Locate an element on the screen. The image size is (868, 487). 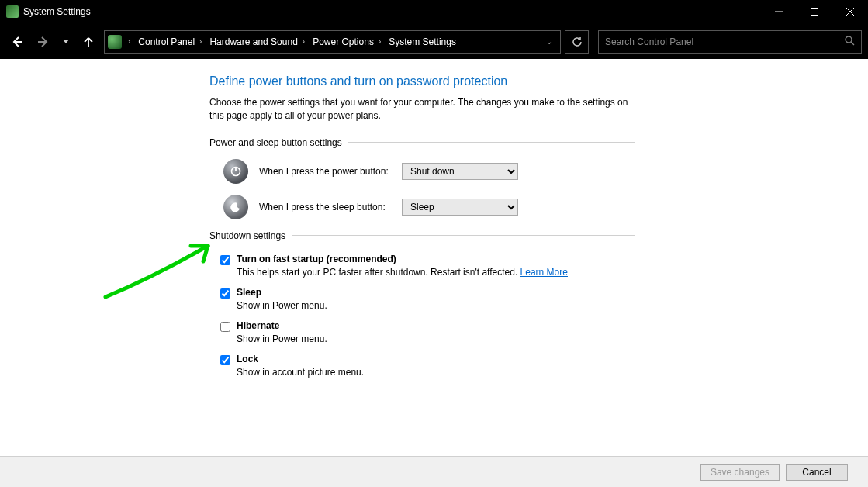
minimize-button is located at coordinates (779, 12).